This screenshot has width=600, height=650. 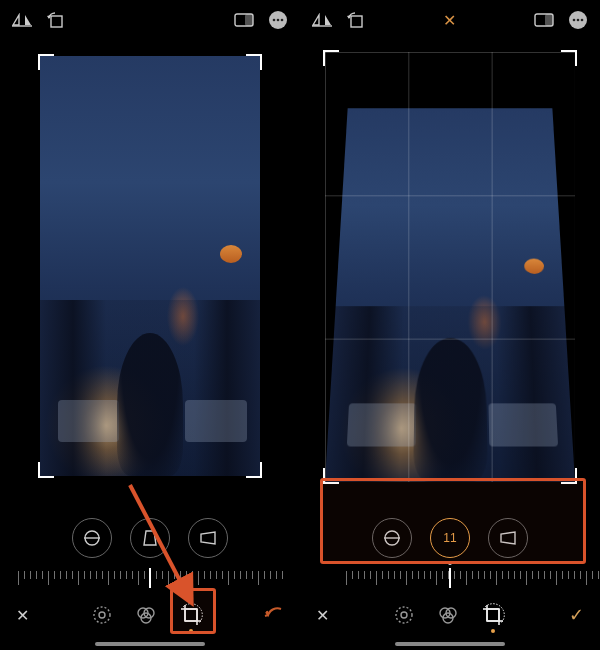 I want to click on bottom-toolbar: ✕ ✓, so click(x=450, y=621).